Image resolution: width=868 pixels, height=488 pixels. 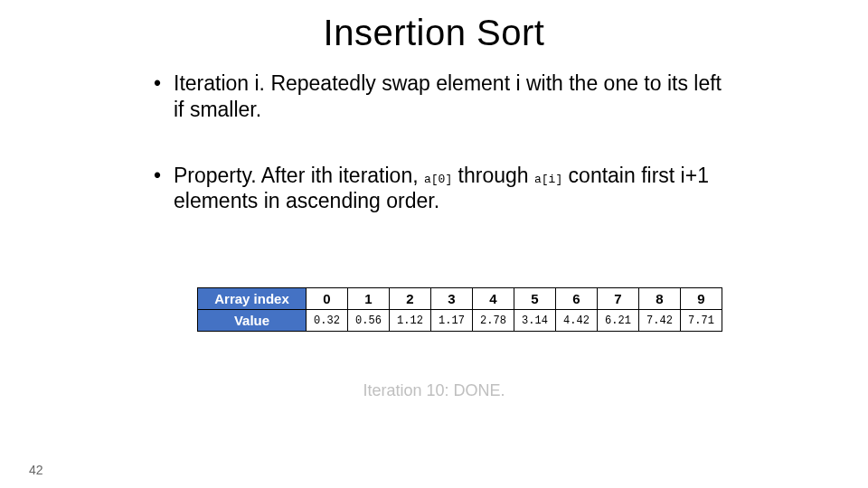 I want to click on page-title: Insertion Sort, so click(x=434, y=33).